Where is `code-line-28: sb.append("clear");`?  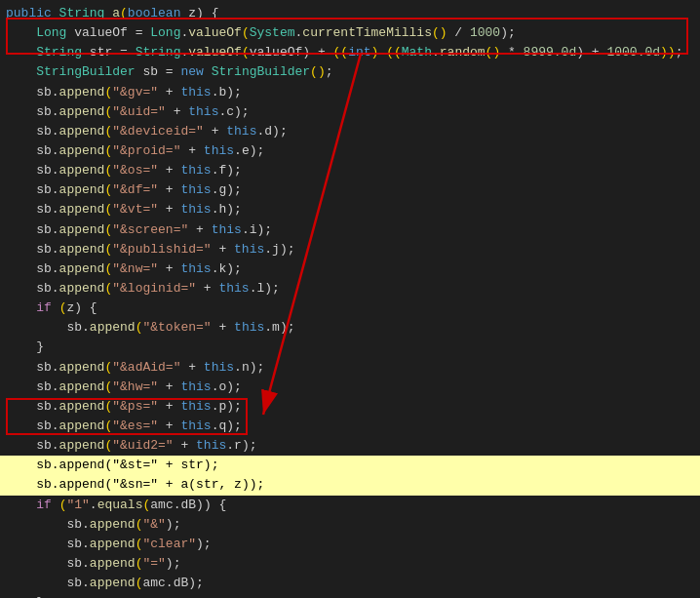
code-line-28: sb.append("clear"); is located at coordinates (350, 544).